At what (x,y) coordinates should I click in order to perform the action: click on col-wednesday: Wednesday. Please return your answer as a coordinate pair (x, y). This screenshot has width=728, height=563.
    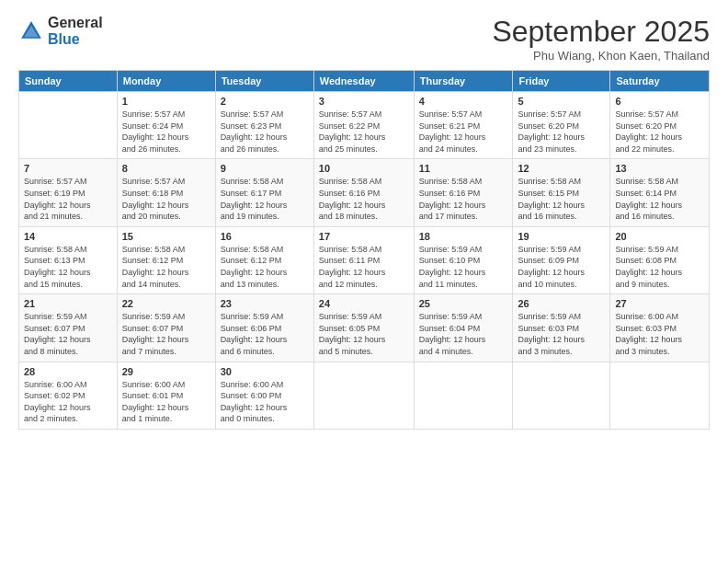
    Looking at the image, I should click on (364, 81).